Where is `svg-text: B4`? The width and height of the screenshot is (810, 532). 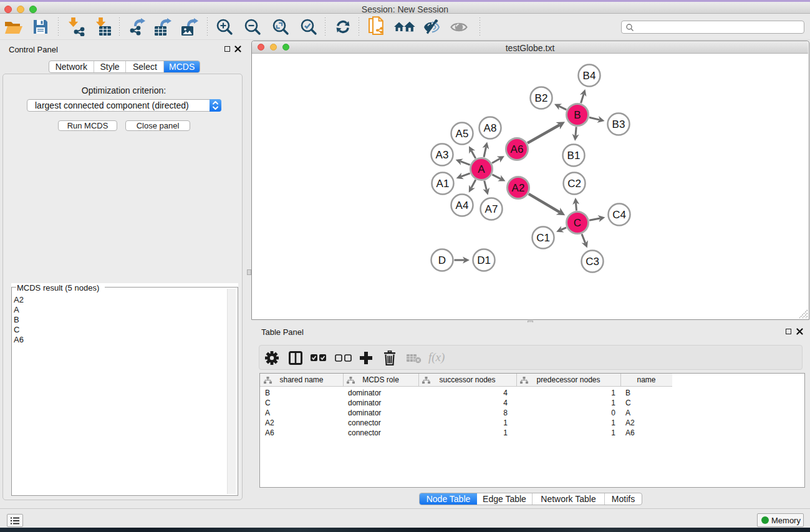
svg-text: B4 is located at coordinates (590, 76).